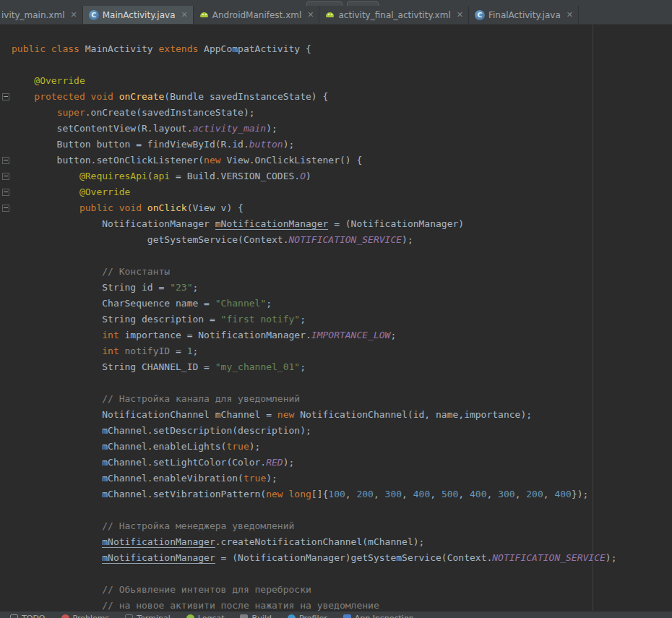 The image size is (672, 618). What do you see at coordinates (42, 14) in the screenshot?
I see `tab-activity-main-xml: ivity_main.xml✕` at bounding box center [42, 14].